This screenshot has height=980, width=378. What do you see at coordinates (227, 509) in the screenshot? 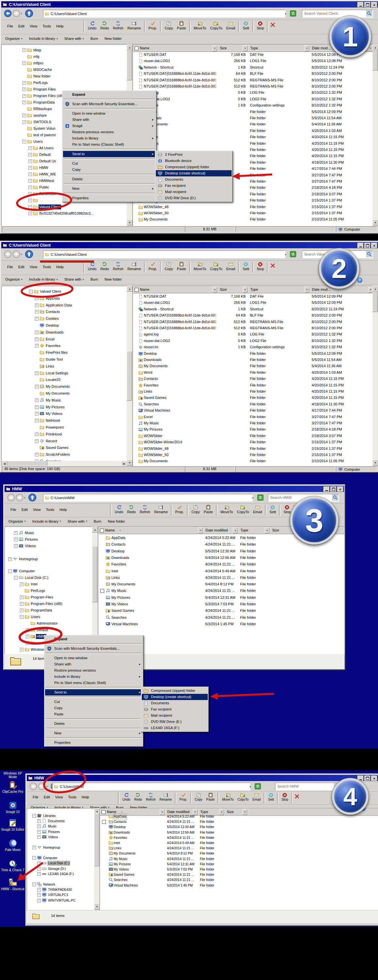
I see `toolbar-button-moveto: MoveTo` at bounding box center [227, 509].